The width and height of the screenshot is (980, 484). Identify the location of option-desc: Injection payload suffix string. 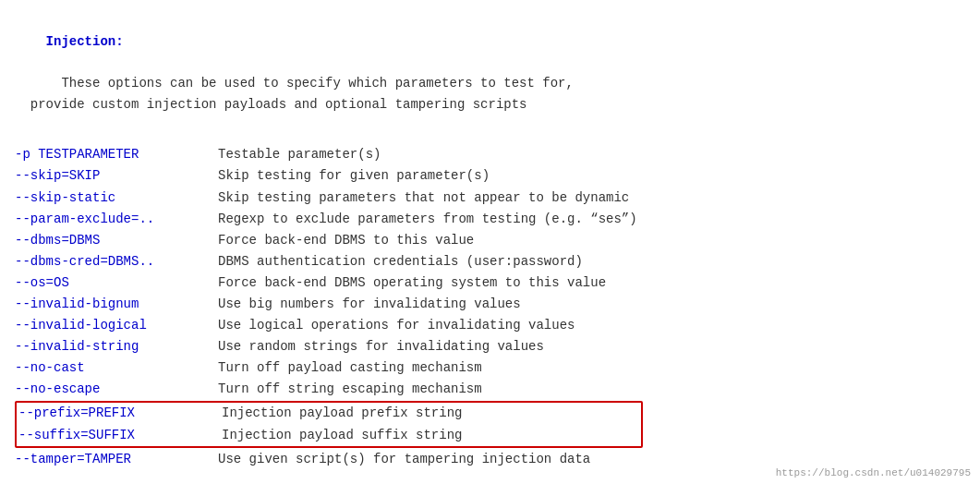
(430, 436).